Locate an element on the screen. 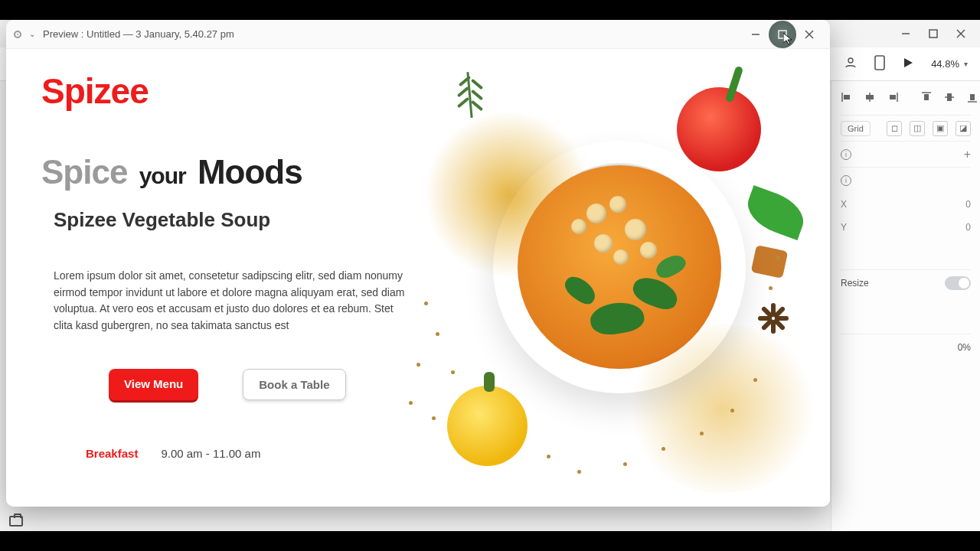  minimize-button is located at coordinates (756, 34).